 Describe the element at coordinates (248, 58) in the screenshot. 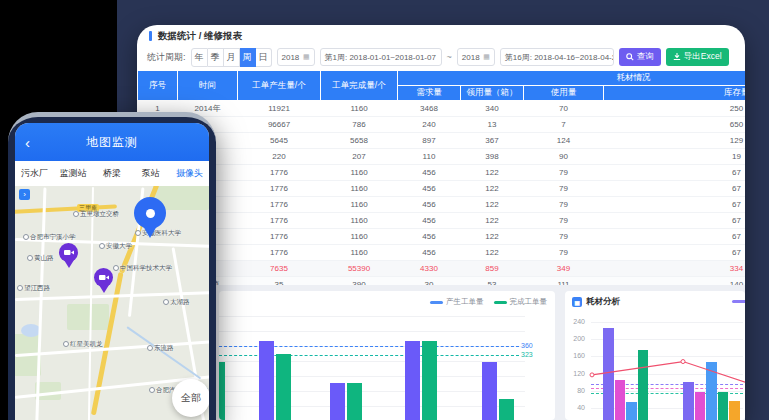

I see `period-option-周: 周` at that location.